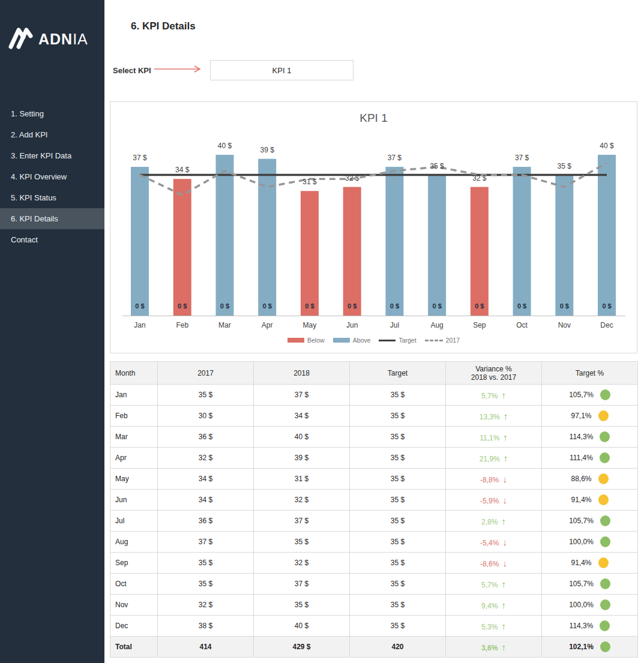 The height and width of the screenshot is (663, 644). Describe the element at coordinates (375, 395) in the screenshot. I see `table-row: Jan35 $37 $35 $5,7%↑105,7%` at that location.